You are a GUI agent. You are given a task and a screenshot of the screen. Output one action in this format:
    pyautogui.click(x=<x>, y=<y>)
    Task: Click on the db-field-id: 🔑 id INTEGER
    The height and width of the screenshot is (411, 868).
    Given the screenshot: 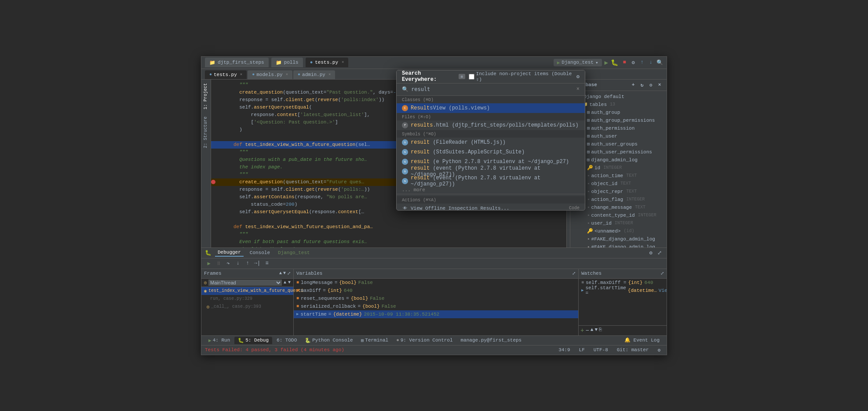 What is the action you would take?
    pyautogui.click(x=618, y=168)
    